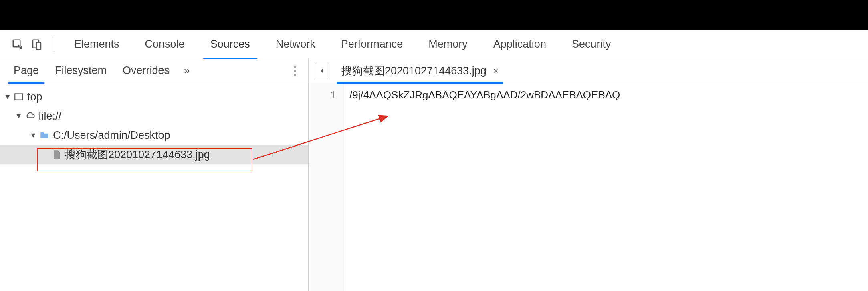 Image resolution: width=868 pixels, height=291 pixels. What do you see at coordinates (591, 44) in the screenshot?
I see `tab-security: Security` at bounding box center [591, 44].